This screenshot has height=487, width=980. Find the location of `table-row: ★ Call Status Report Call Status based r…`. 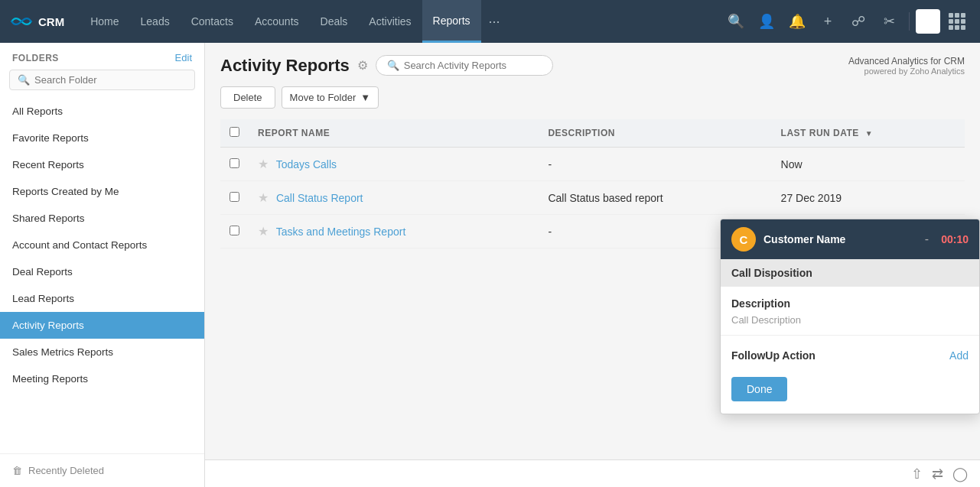

table-row: ★ Call Status Report Call Status based r… is located at coordinates (592, 198).